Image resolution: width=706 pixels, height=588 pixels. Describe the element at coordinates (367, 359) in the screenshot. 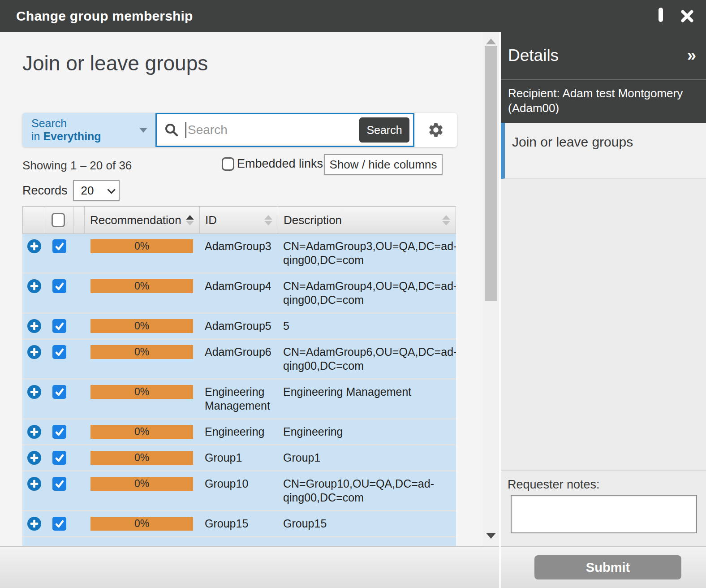

I see `row-description: CN=AdamGroup6,OU=QA,DC=ad-qing00,DC=com` at that location.